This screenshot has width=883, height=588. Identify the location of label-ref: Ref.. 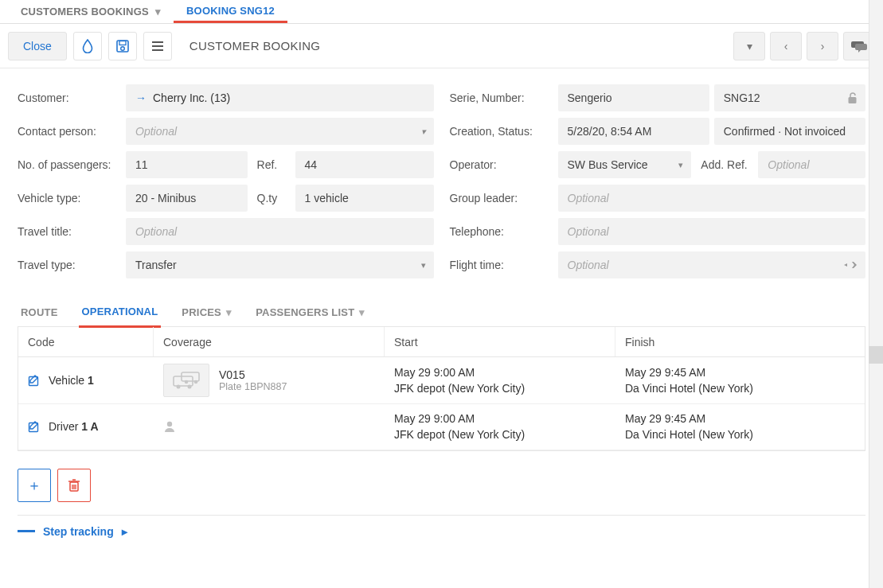
(272, 165).